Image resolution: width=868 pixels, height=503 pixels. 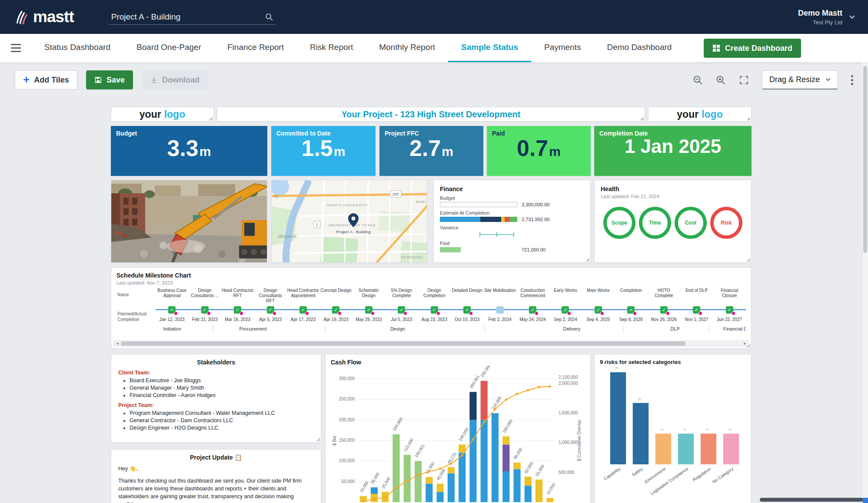 I want to click on svg-text: $ Cumulative Overlay, so click(x=579, y=440).